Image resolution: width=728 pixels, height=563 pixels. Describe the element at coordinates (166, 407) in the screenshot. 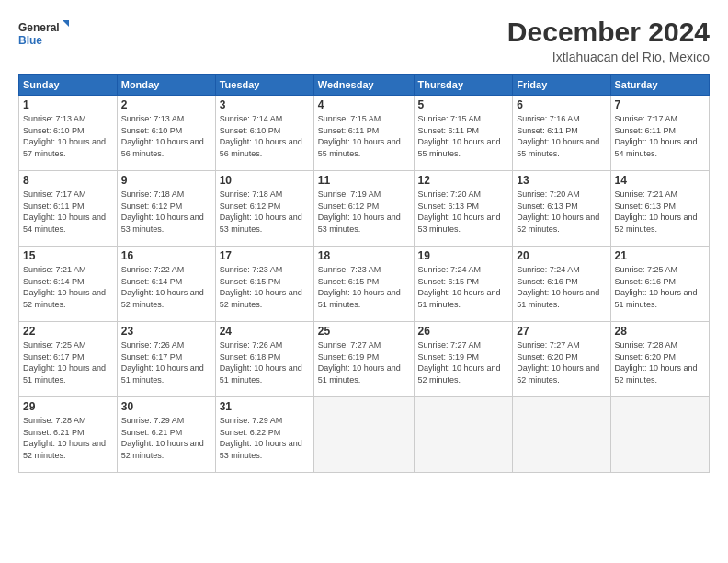

I see `day-number: 30` at that location.